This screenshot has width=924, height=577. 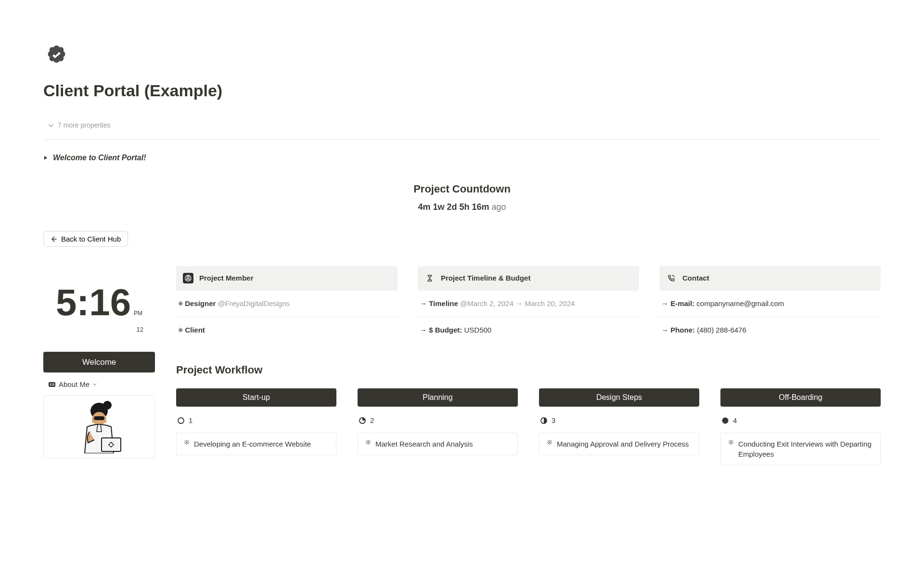 What do you see at coordinates (438, 423) in the screenshot?
I see `workflow-status: 2` at bounding box center [438, 423].